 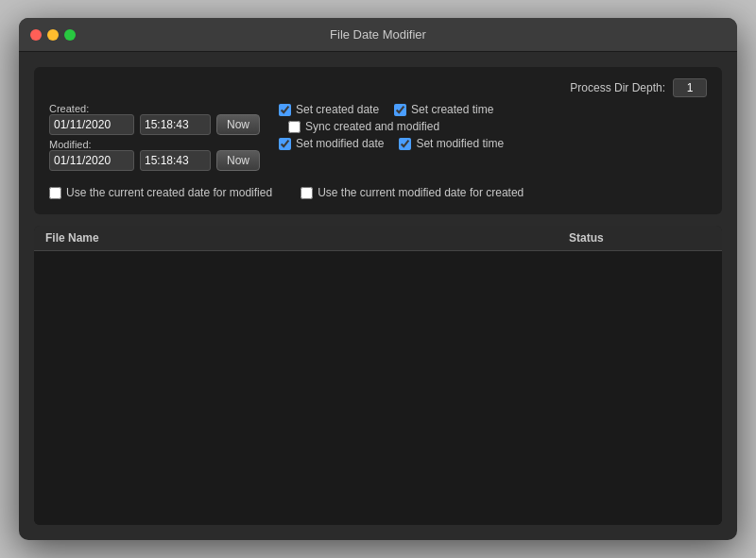 I want to click on maximize-button, so click(x=70, y=35).